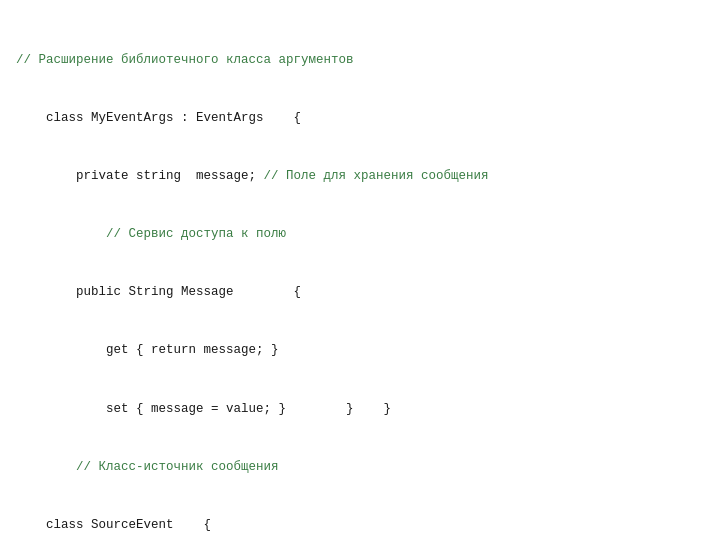  What do you see at coordinates (151, 234) in the screenshot?
I see `comment: // Сервис доступа к полю` at bounding box center [151, 234].